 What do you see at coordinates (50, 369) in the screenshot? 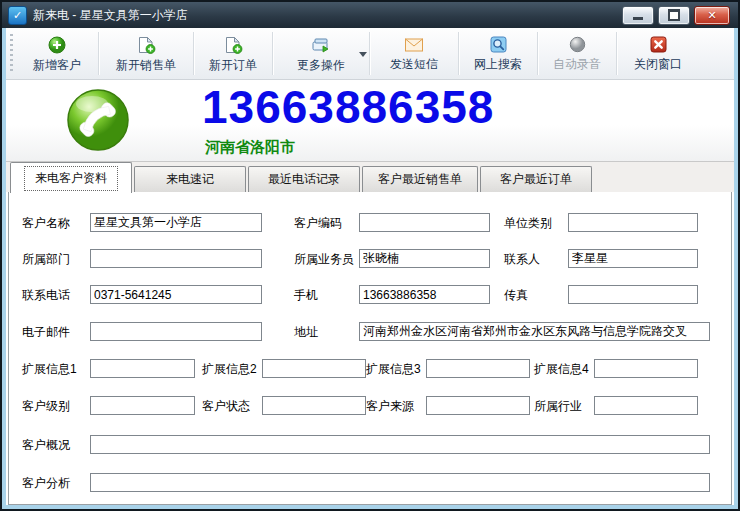
I see `ext-info1-label: 扩展信息1` at bounding box center [50, 369].